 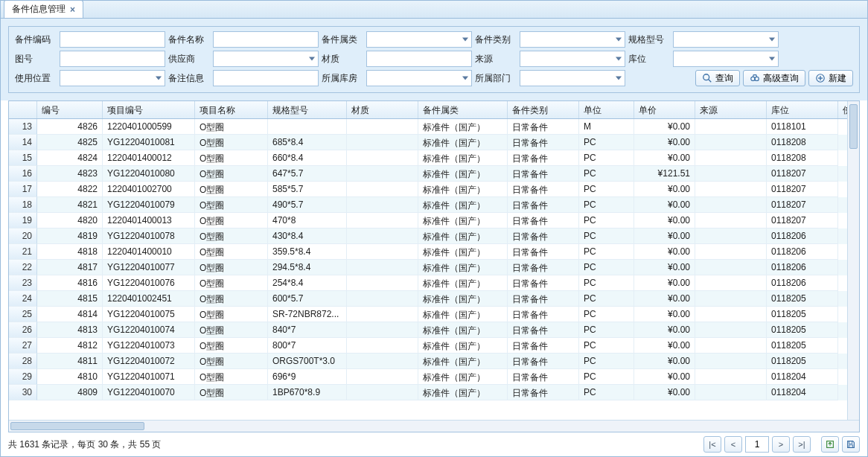 I want to click on table-row: 1548241220401400012O型圈660*8.4标准件（国产）日常备件…, so click(x=434, y=158).